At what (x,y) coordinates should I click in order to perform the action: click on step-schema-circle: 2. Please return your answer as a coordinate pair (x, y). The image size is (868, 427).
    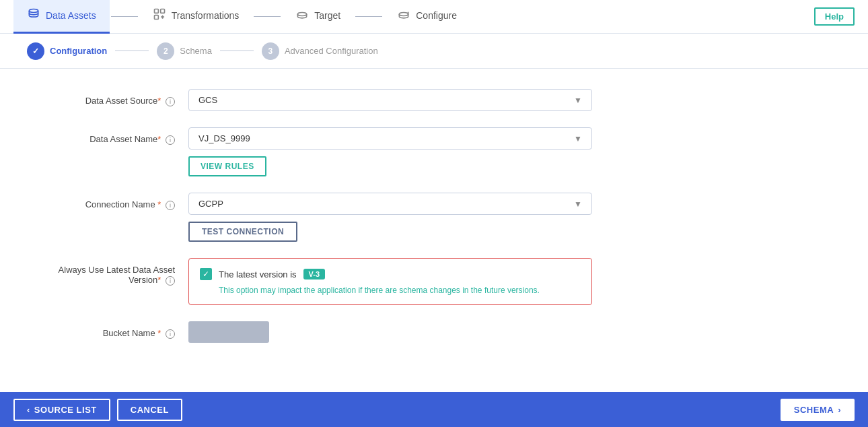
    Looking at the image, I should click on (166, 51).